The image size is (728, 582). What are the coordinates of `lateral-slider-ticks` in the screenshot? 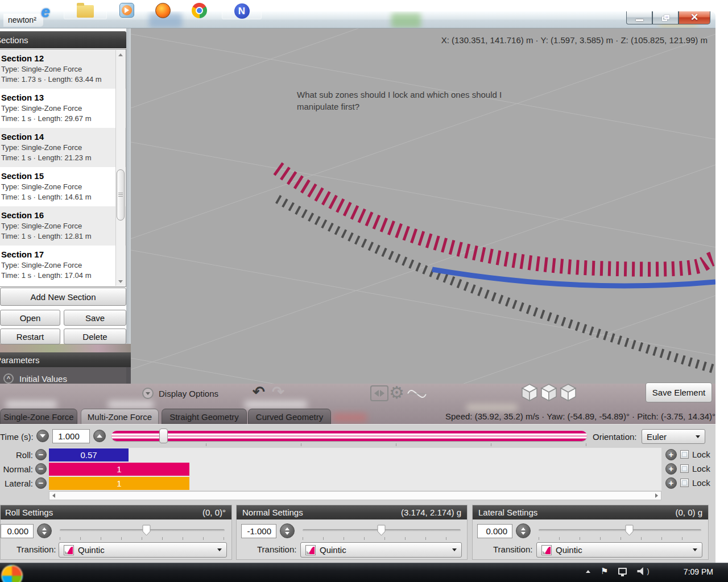 It's located at (620, 539).